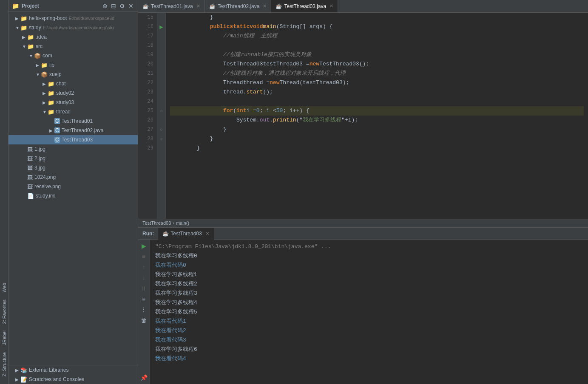 The image size is (588, 384). What do you see at coordinates (73, 121) in the screenshot?
I see `tree-item-testthread01: C TestThread01` at bounding box center [73, 121].